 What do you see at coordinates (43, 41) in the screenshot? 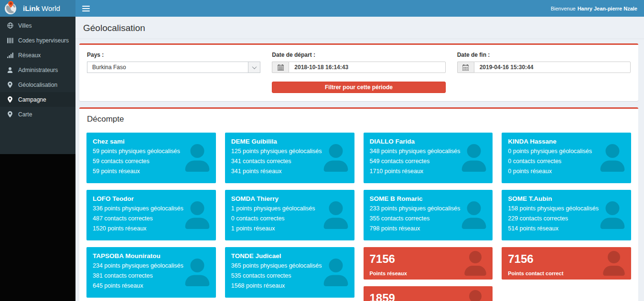
I see `sidebar-item-label: Codes hyperviseurs` at bounding box center [43, 41].